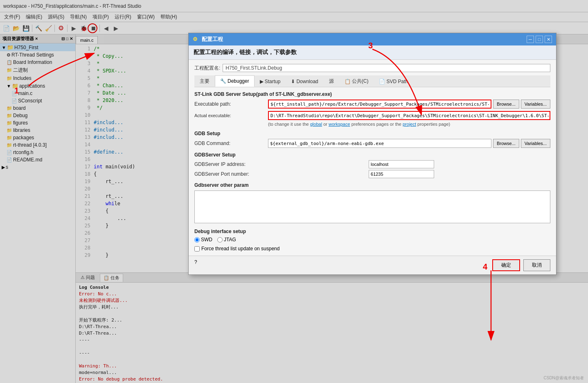 This screenshot has height=383, width=588. Describe the element at coordinates (372, 185) in the screenshot. I see `other-param-title: Gdbserver other param` at that location.